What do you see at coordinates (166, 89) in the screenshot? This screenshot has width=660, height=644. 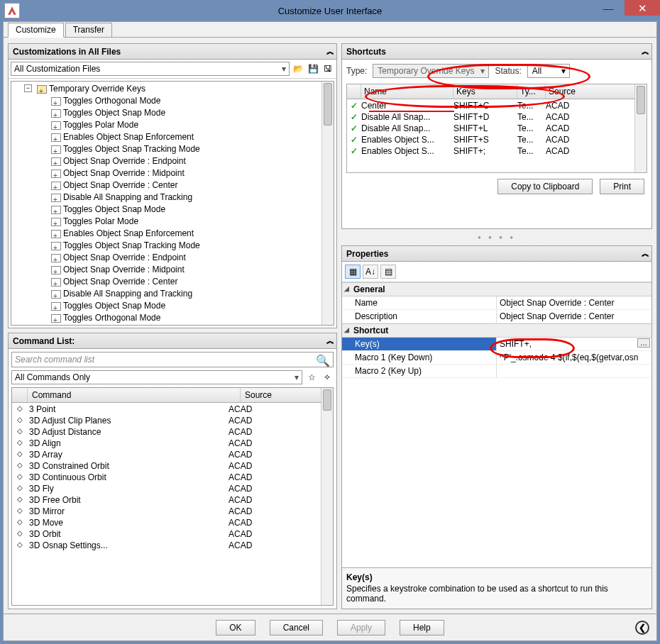 I see `tree-root: −Temporary Override Keys` at bounding box center [166, 89].